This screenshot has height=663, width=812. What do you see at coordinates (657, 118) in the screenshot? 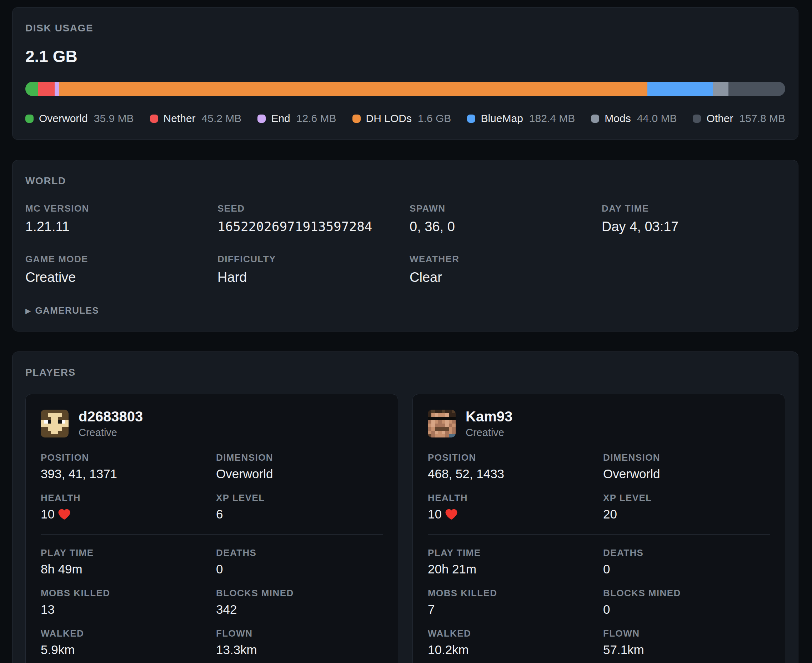
I see `legend-size: 44.0 MB` at bounding box center [657, 118].